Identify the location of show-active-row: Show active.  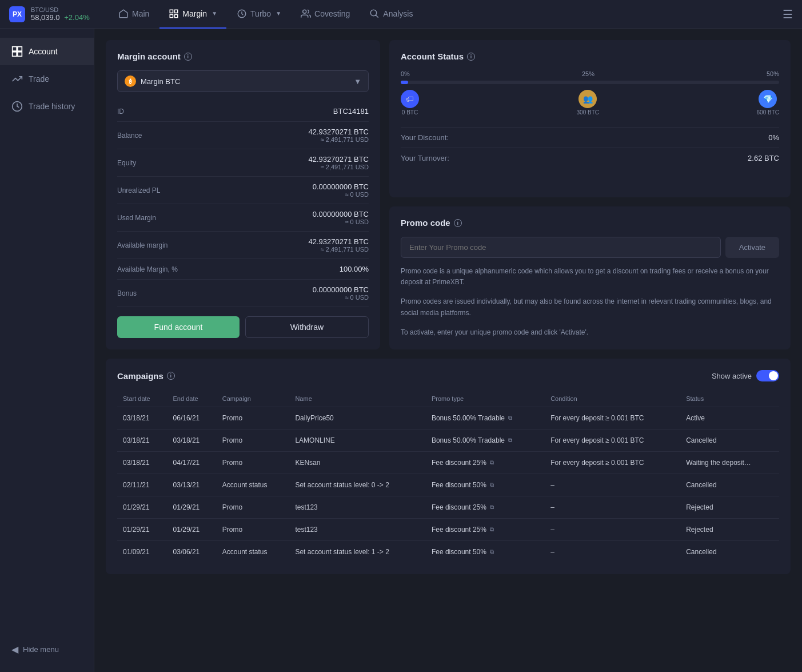
(745, 376).